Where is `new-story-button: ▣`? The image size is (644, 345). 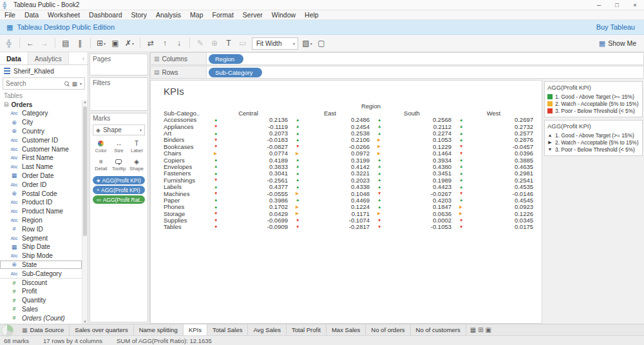 new-story-button: ▣ is located at coordinates (488, 330).